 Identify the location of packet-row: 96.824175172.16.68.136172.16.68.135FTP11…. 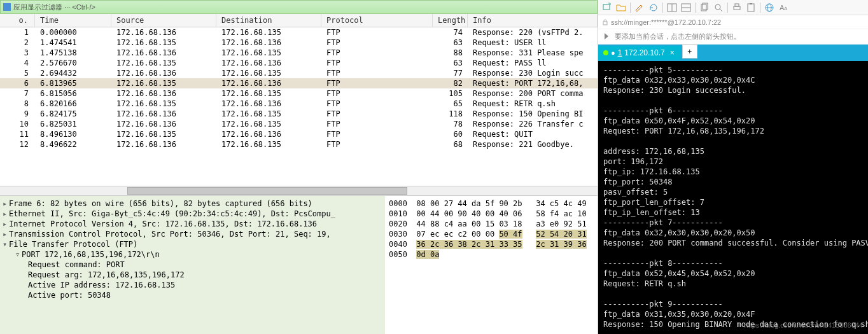
(299, 114).